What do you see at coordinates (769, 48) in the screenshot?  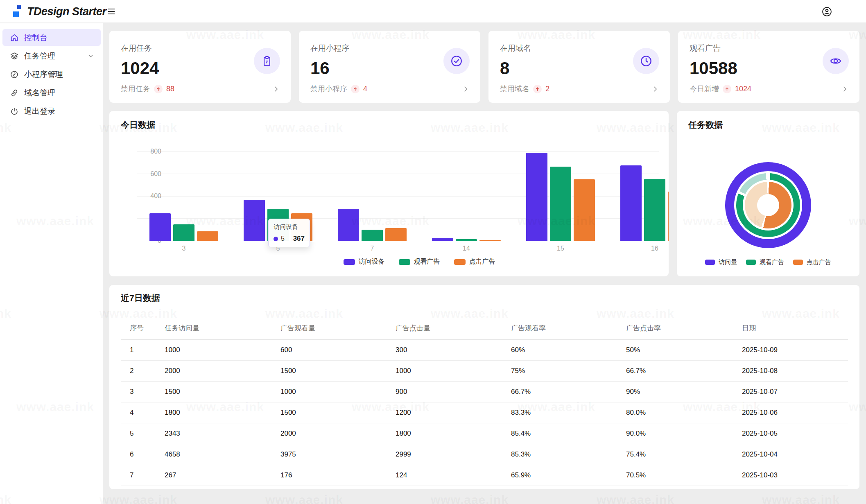 I see `stat-card-label: 观看广告` at bounding box center [769, 48].